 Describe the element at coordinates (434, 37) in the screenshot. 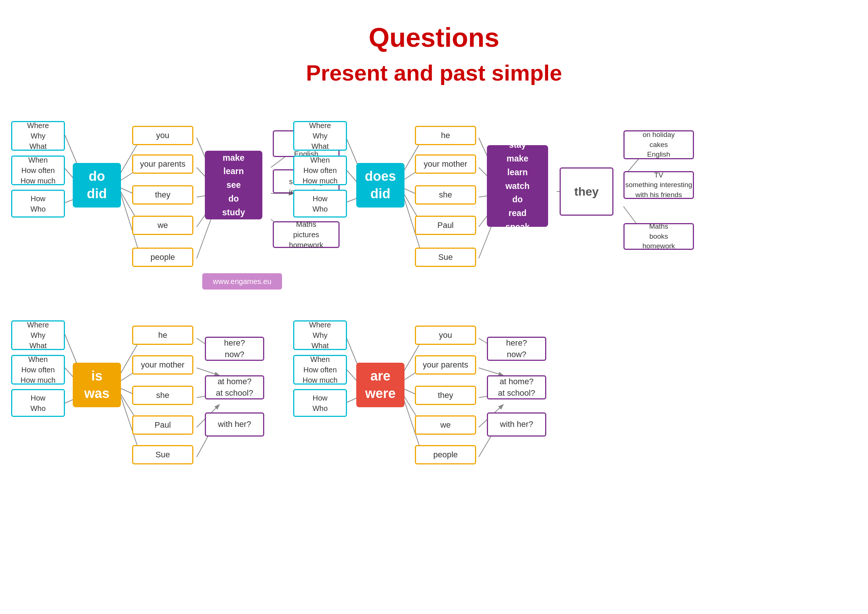

I see `page-title: Questions` at that location.